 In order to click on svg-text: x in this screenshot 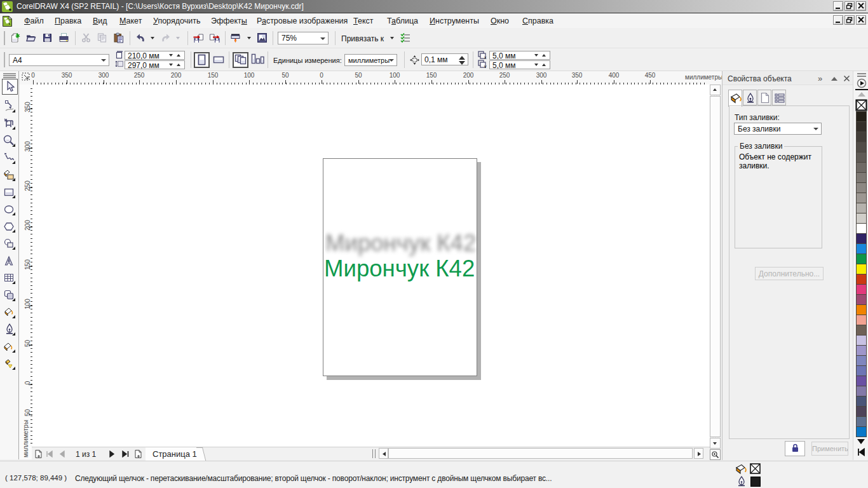, I will do `click(485, 57)`.